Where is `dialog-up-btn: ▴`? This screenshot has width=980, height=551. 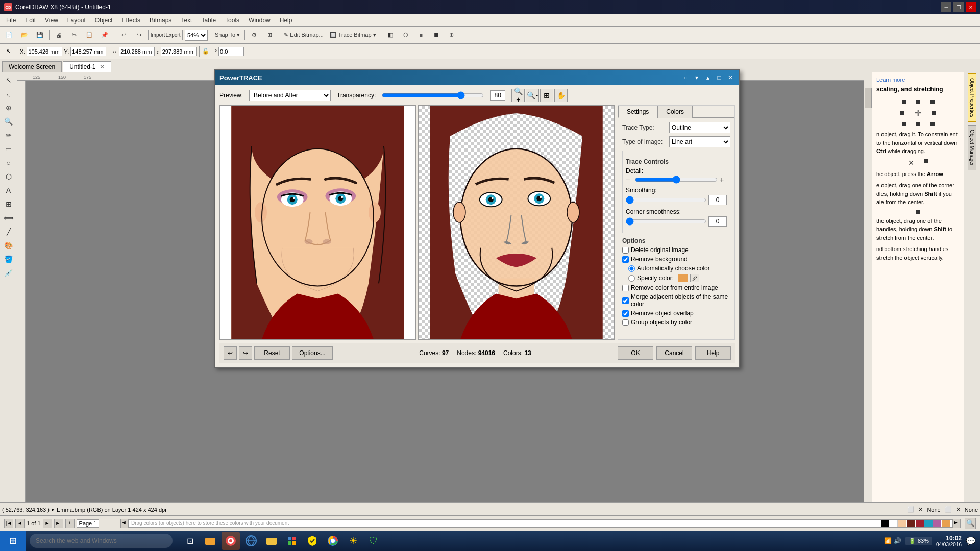 dialog-up-btn: ▴ is located at coordinates (708, 78).